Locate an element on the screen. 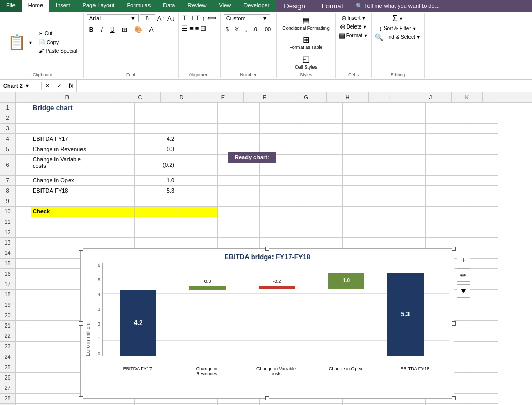 Image resolution: width=532 pixels, height=405 pixels. cell-6H is located at coordinates (363, 165).